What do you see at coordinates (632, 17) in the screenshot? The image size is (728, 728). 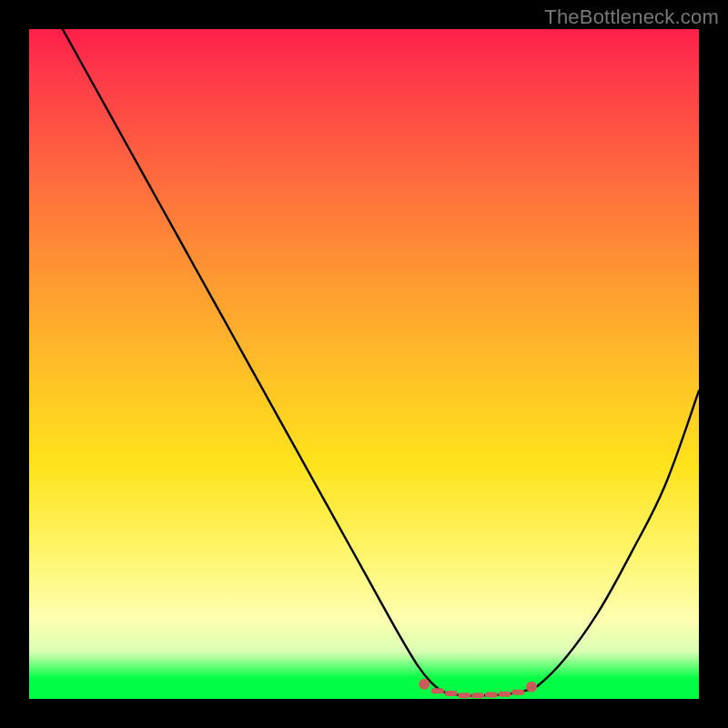 I see `watermark-label: TheBottleneck.com` at bounding box center [632, 17].